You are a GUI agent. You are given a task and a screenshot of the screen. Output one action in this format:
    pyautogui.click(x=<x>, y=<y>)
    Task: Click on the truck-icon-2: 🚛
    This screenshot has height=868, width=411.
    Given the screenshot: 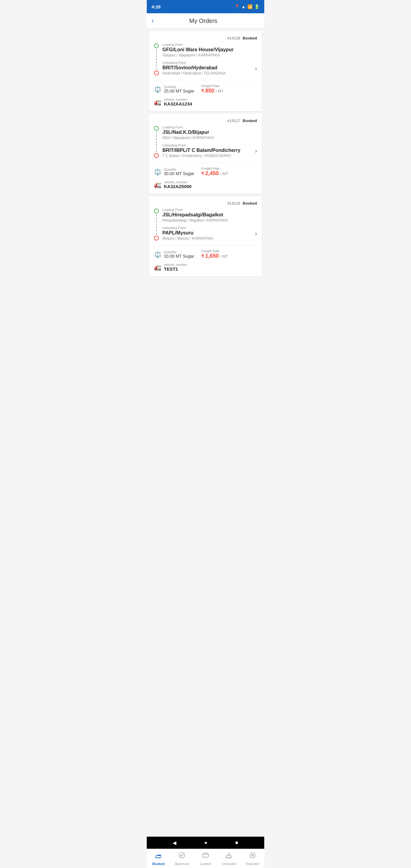 What is the action you would take?
    pyautogui.click(x=158, y=268)
    